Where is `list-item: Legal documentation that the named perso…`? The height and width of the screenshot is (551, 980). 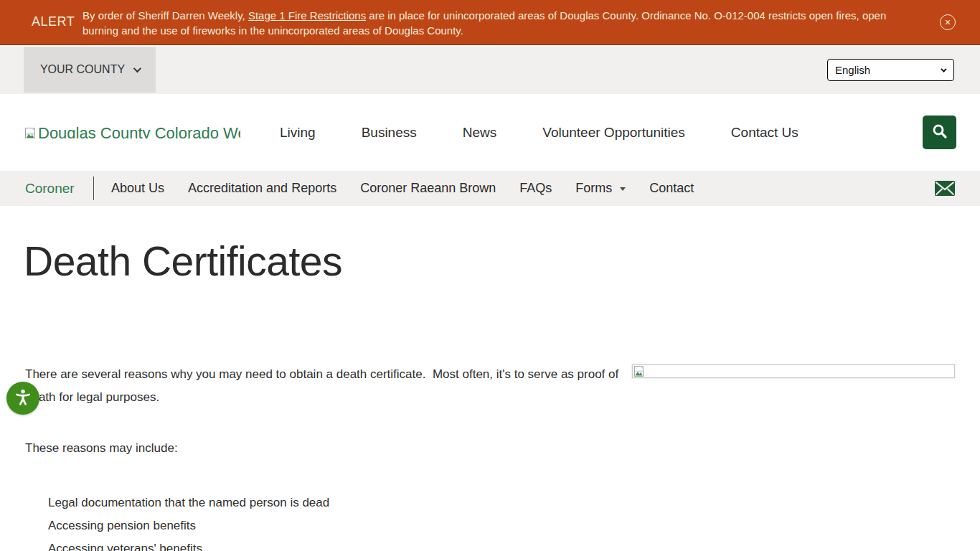 list-item: Legal documentation that the named perso… is located at coordinates (189, 503).